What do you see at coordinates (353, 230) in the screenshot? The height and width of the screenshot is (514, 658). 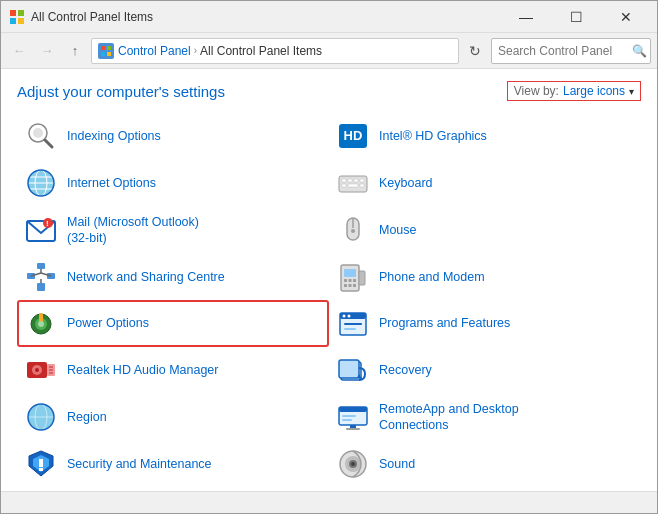 I see `mouse-icon` at bounding box center [353, 230].